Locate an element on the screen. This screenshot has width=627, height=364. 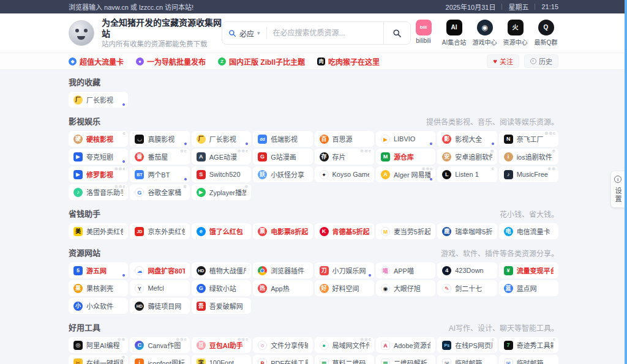
site-card: 百百思源 is located at coordinates (344, 139).